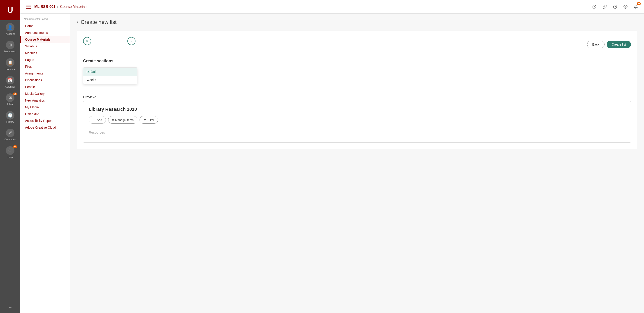 The height and width of the screenshot is (313, 644). I want to click on sidebar-item-adobe-creative-cloud: Adobe Creative Cloud, so click(45, 127).